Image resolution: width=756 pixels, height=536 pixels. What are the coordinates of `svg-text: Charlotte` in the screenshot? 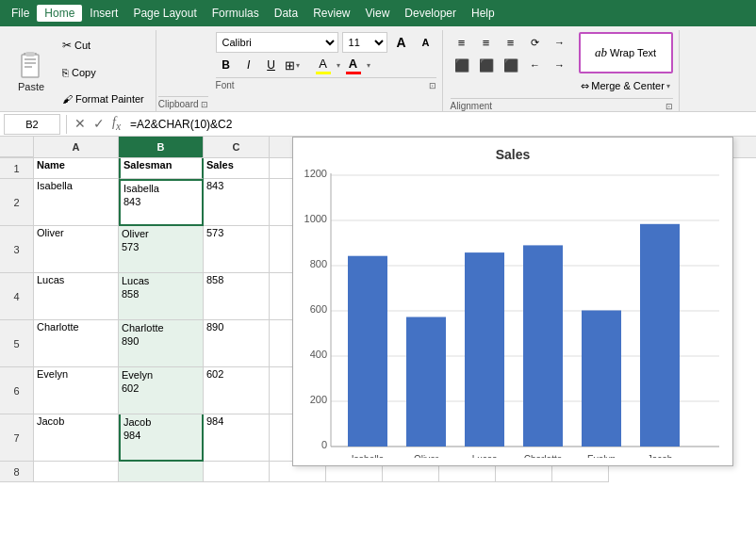 It's located at (543, 456).